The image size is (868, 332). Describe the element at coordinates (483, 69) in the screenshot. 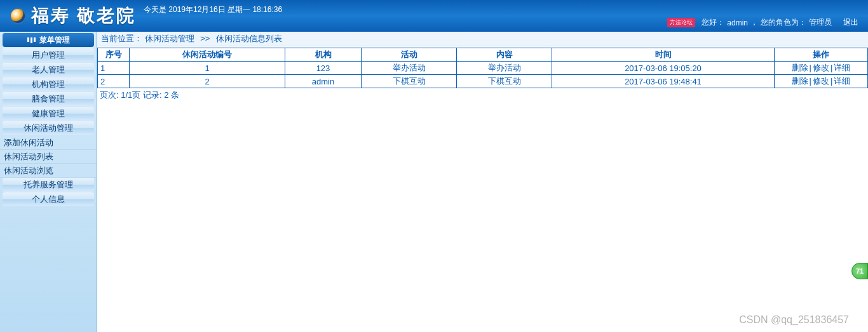

I see `table-row: 1 1 123 举办活动 举办活动 2017-03-06 19:05:20 删除…` at that location.